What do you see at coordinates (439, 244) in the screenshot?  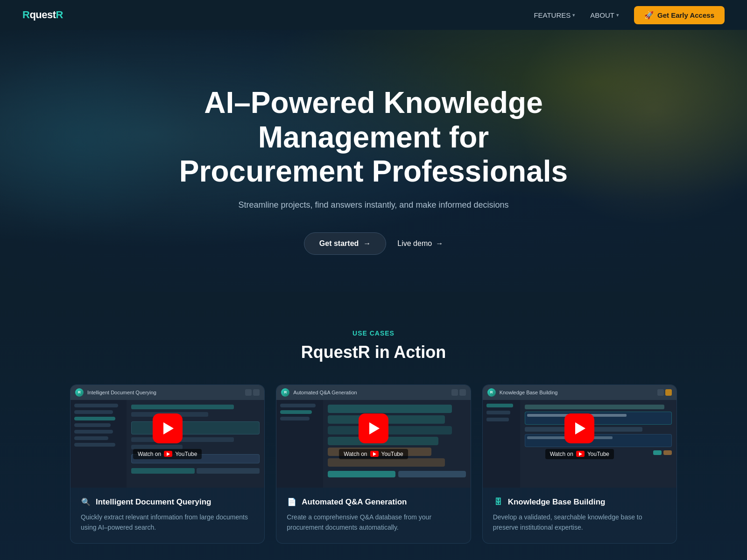 I see `arrow-icon-2: →` at bounding box center [439, 244].